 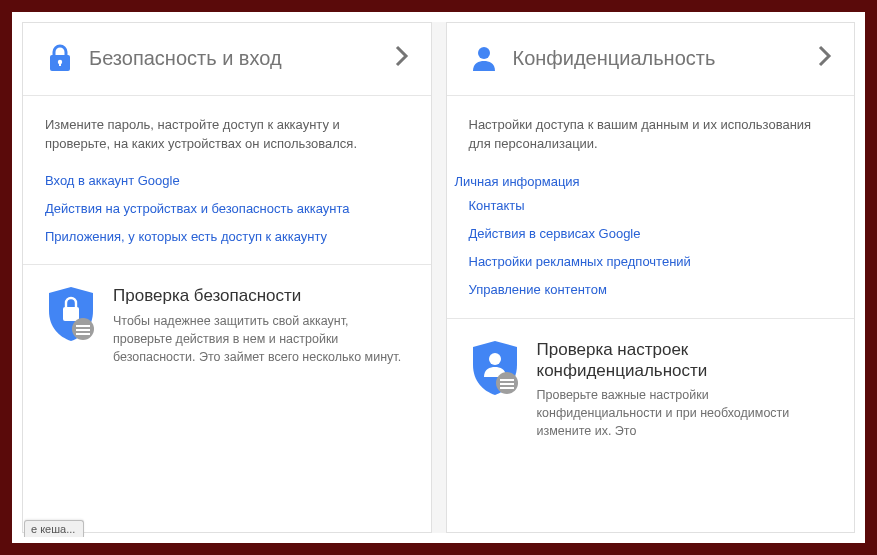 What do you see at coordinates (651, 135) in the screenshot?
I see `privacy-desc: Настройки доступа к вашим данным и их ис…` at bounding box center [651, 135].